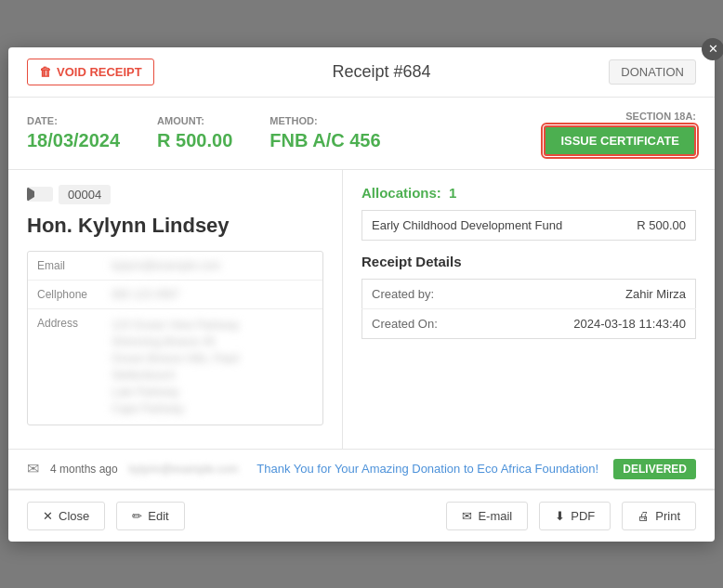 The height and width of the screenshot is (588, 723). I want to click on date-label: DATE:, so click(73, 121).